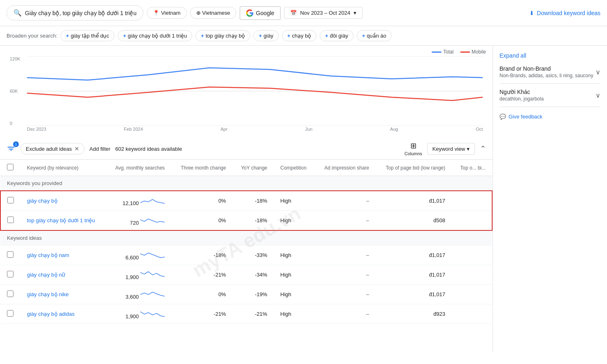 This screenshot has height=364, width=607. What do you see at coordinates (374, 36) in the screenshot?
I see `broaden-chip-6: +quần áo` at bounding box center [374, 36].